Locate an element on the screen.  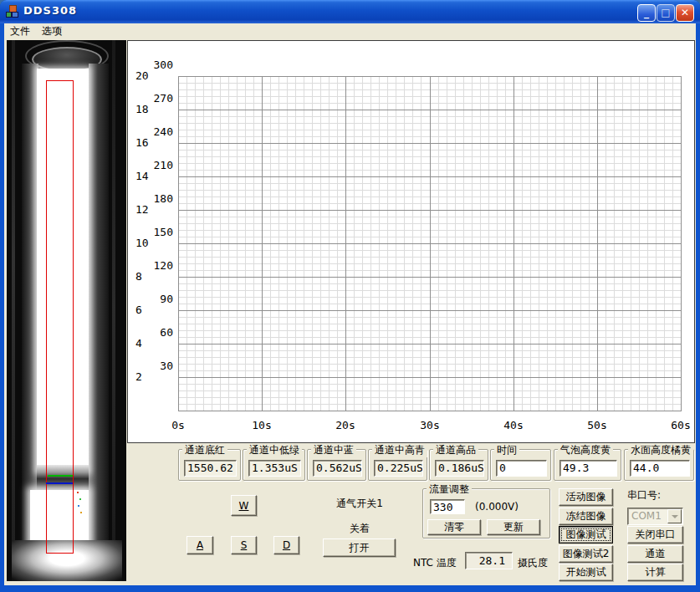
app-icon is located at coordinates (13, 12).